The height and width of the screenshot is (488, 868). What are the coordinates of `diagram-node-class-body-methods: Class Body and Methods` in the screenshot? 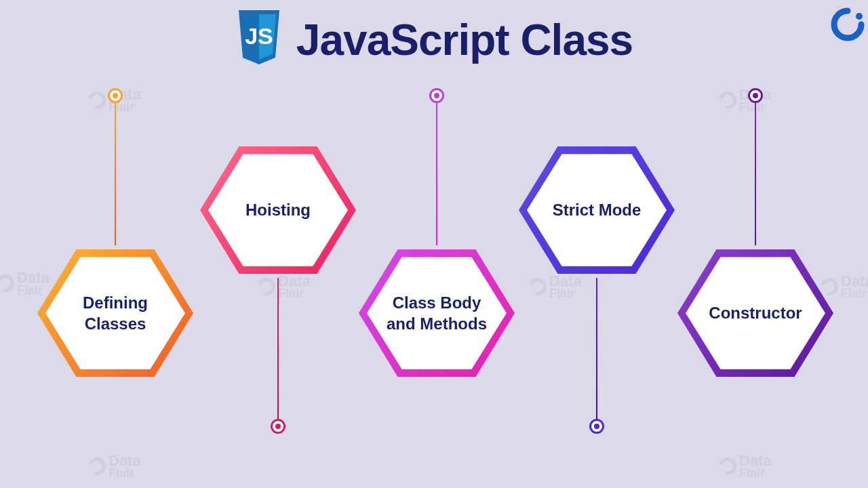 It's located at (437, 235).